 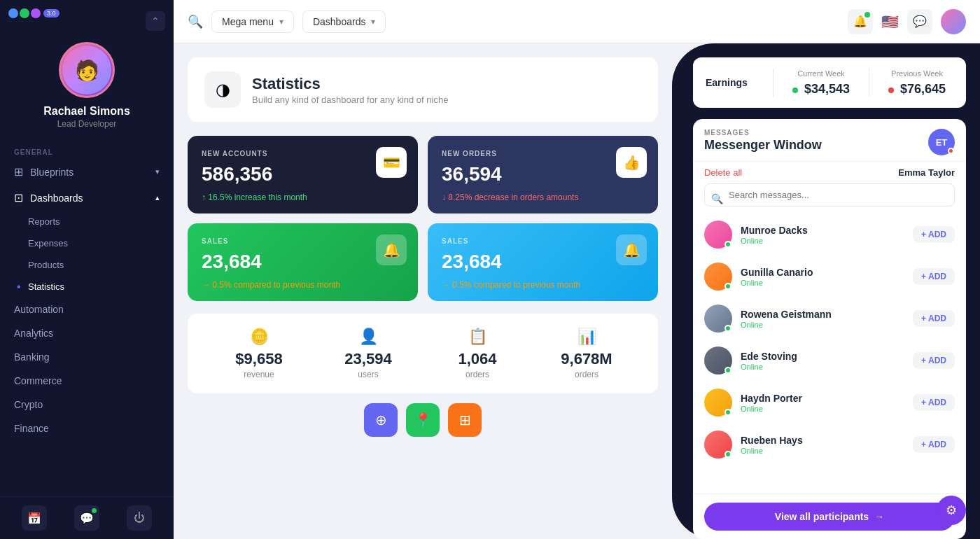 I want to click on table-action-button: ⊞, so click(x=465, y=420).